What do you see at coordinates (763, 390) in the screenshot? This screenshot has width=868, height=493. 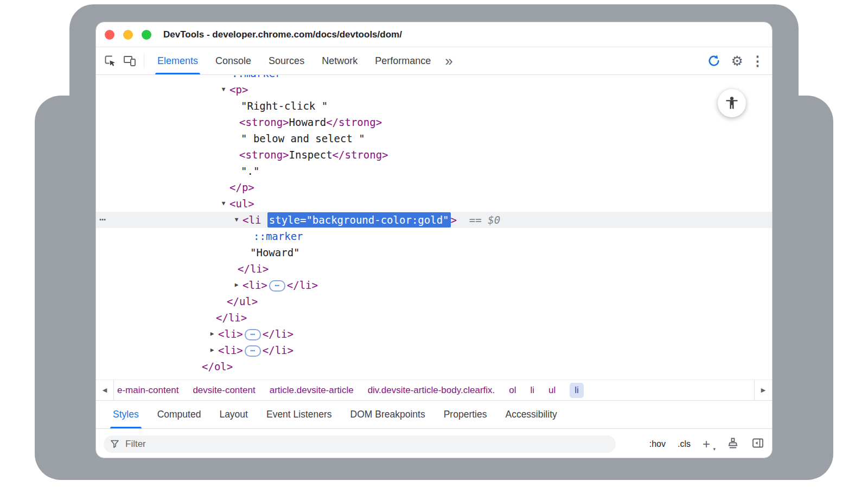 I see `breadcrumb-scroll-right-button: ▶` at bounding box center [763, 390].